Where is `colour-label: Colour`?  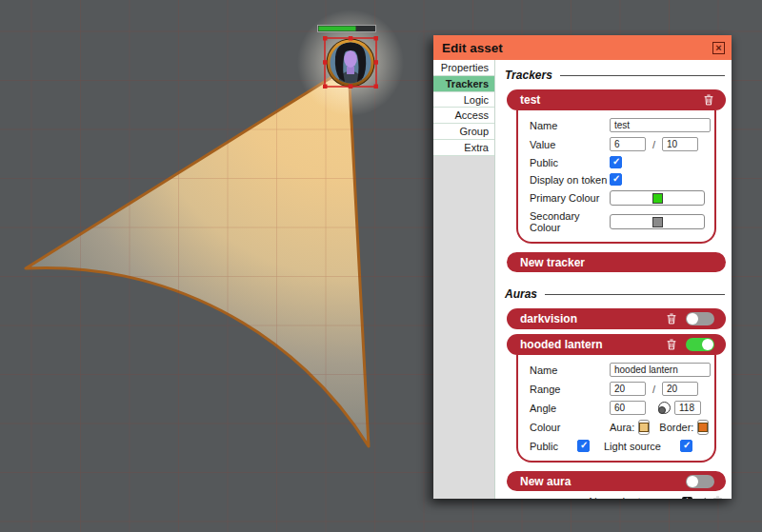 colour-label: Colour is located at coordinates (570, 427).